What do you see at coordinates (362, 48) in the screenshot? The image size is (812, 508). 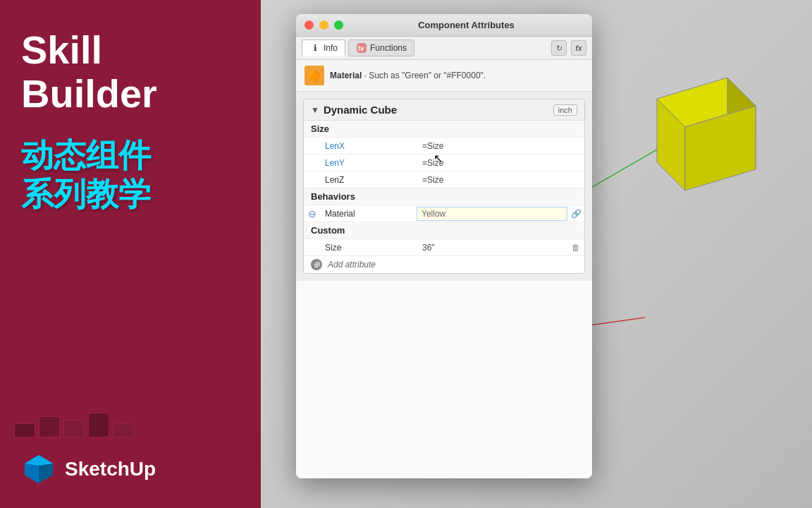 I see `functions-icon: fx` at bounding box center [362, 48].